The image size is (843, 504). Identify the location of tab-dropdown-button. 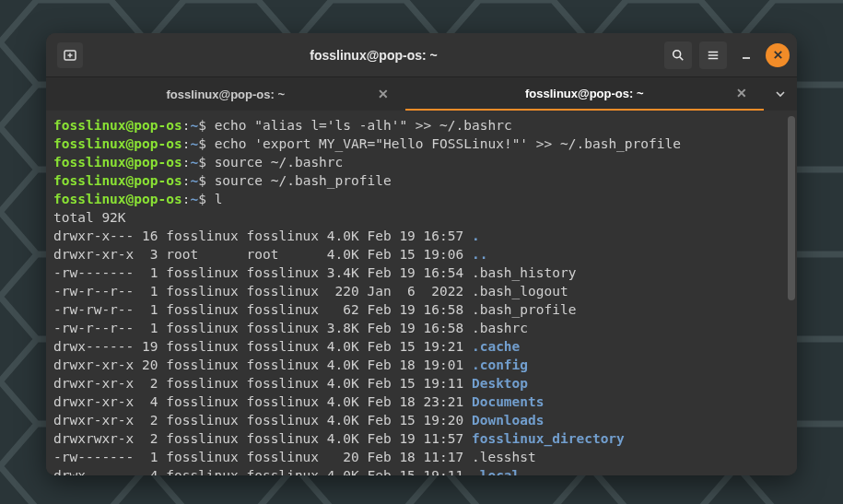
(780, 94).